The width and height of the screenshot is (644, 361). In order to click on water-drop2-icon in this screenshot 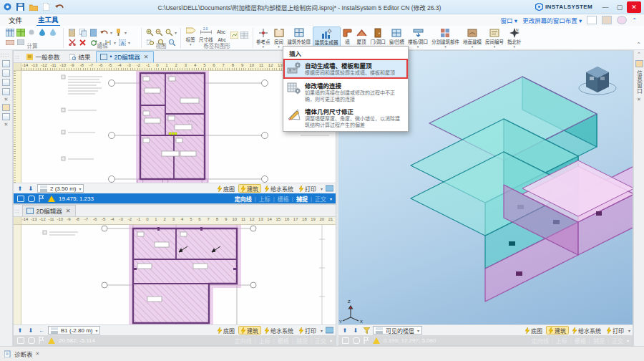, I will do `click(53, 32)`.